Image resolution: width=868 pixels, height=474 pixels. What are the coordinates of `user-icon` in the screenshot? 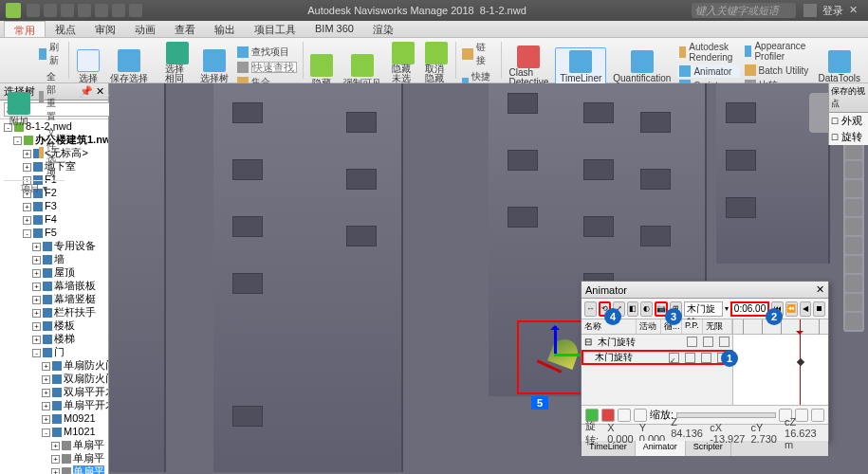 It's located at (810, 10).